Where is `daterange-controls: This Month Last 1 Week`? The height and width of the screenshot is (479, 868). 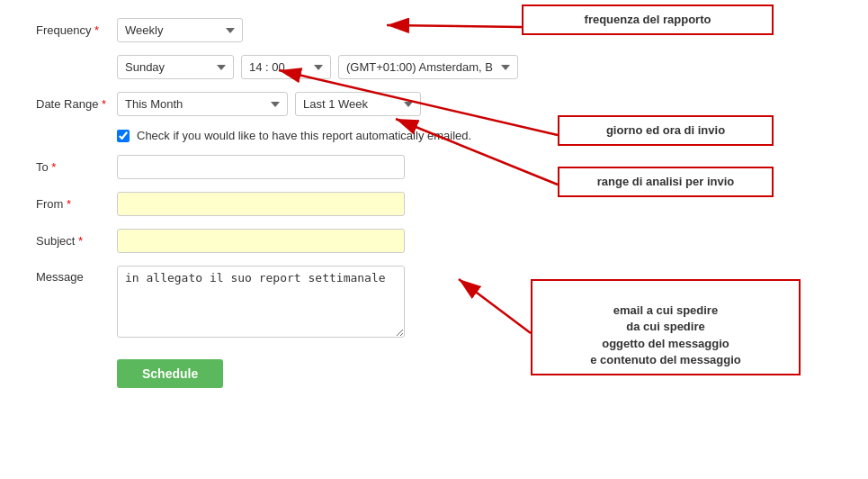 daterange-controls: This Month Last 1 Week is located at coordinates (269, 104).